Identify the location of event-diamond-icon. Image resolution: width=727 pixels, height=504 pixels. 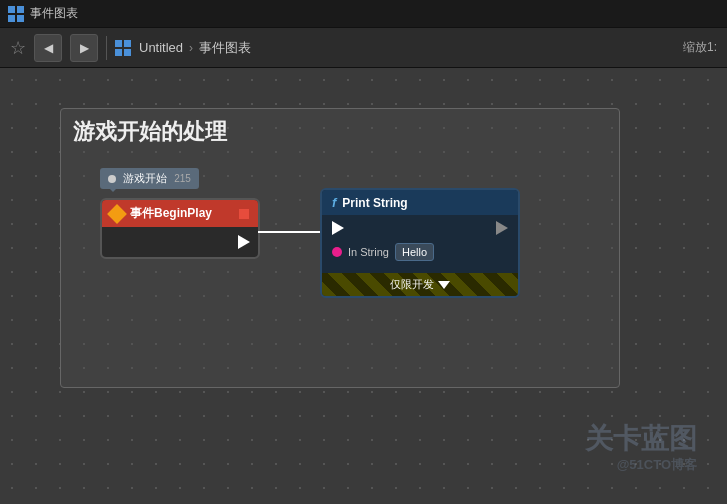
(117, 214).